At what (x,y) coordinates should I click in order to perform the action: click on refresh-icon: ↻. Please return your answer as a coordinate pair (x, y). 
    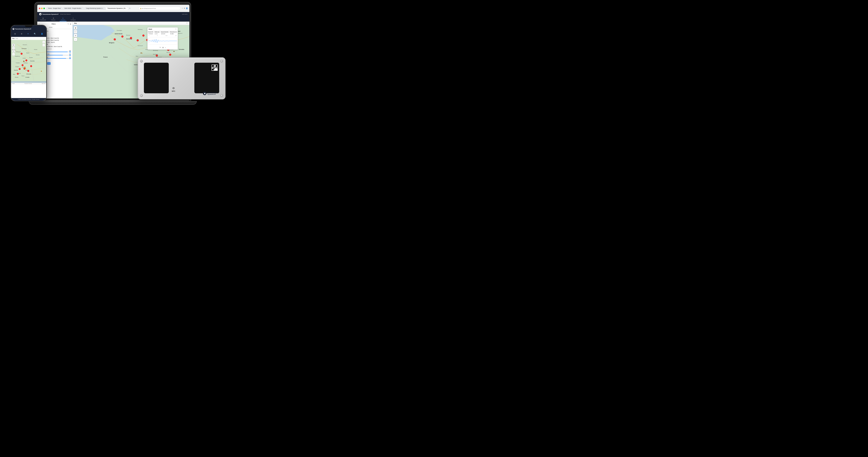
    Looking at the image, I should click on (68, 24).